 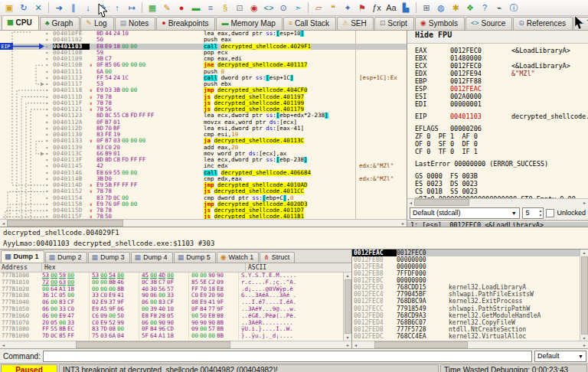 I want to click on close-icon: ✕, so click(x=38, y=8).